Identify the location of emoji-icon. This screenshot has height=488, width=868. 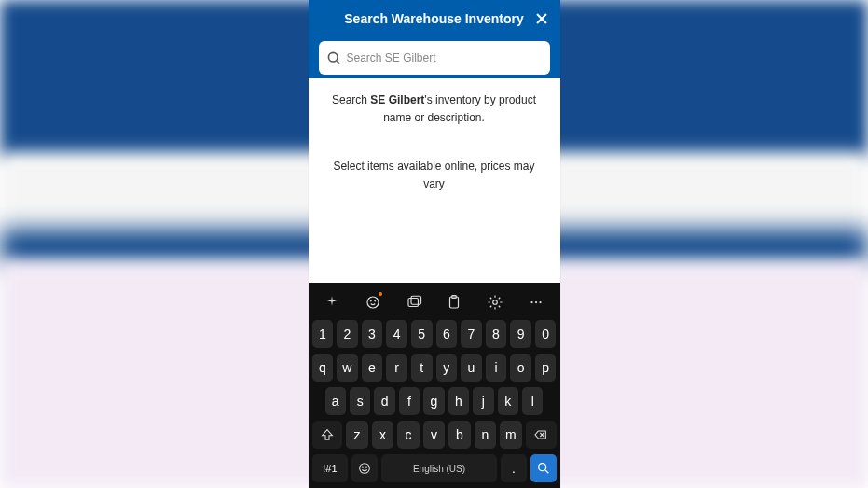
(365, 468).